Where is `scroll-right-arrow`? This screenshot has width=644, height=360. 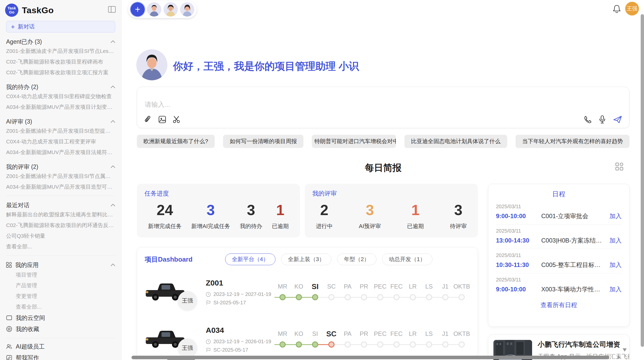 scroll-right-arrow is located at coordinates (619, 357).